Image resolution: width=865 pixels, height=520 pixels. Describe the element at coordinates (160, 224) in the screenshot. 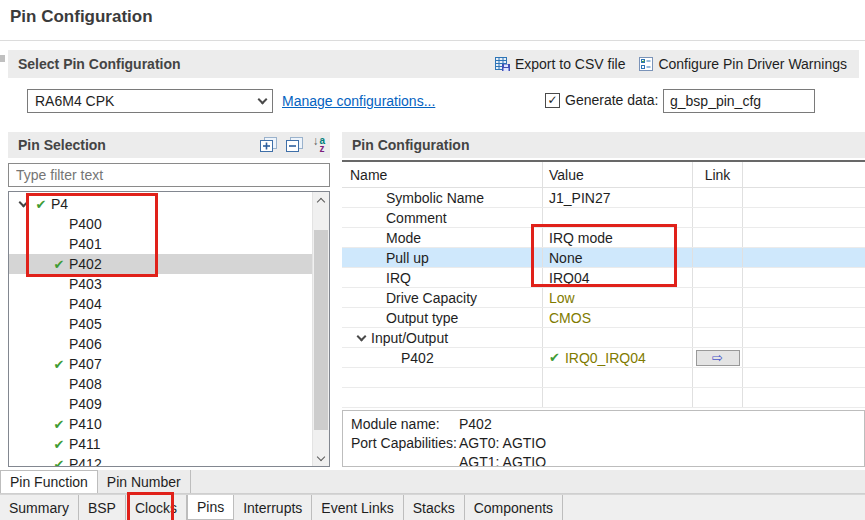

I see `tree-item: P400` at that location.